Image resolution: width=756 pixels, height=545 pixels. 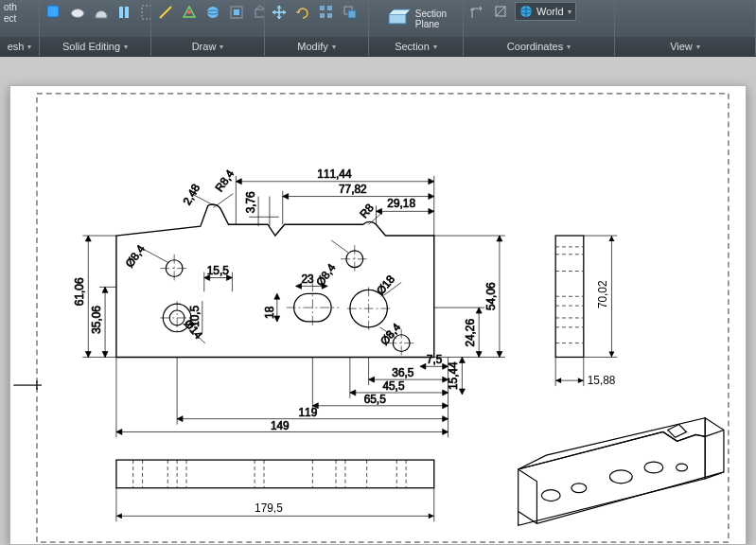 What do you see at coordinates (279, 12) in the screenshot?
I see `modify-move-icon` at bounding box center [279, 12].